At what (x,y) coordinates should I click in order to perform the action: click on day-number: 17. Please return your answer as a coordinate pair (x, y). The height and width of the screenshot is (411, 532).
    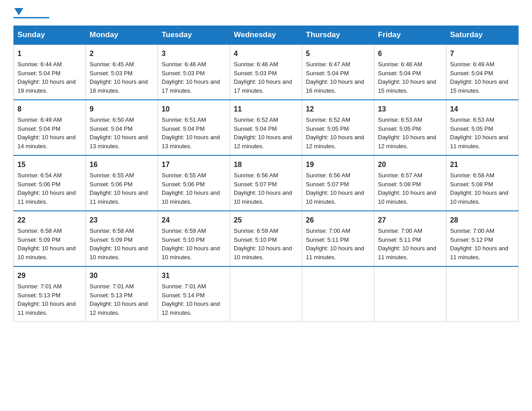
    Looking at the image, I should click on (194, 165).